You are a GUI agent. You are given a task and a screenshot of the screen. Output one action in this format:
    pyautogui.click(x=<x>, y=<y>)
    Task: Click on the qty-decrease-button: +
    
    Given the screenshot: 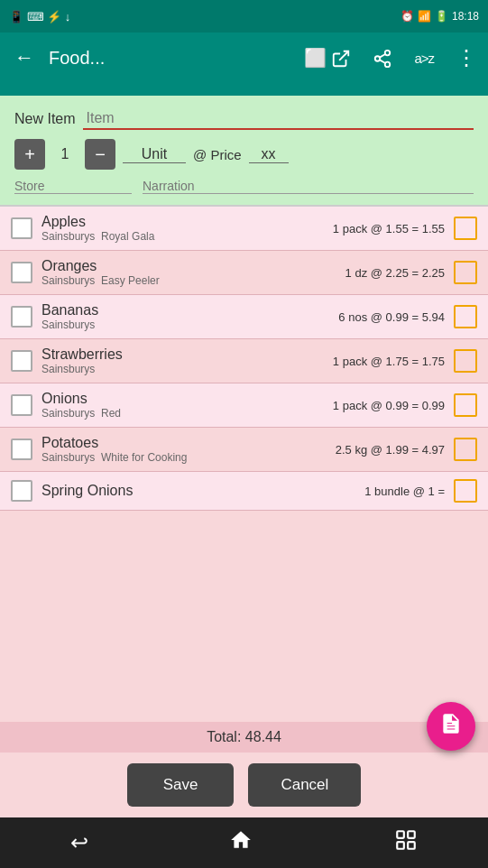 What is the action you would take?
    pyautogui.click(x=30, y=154)
    